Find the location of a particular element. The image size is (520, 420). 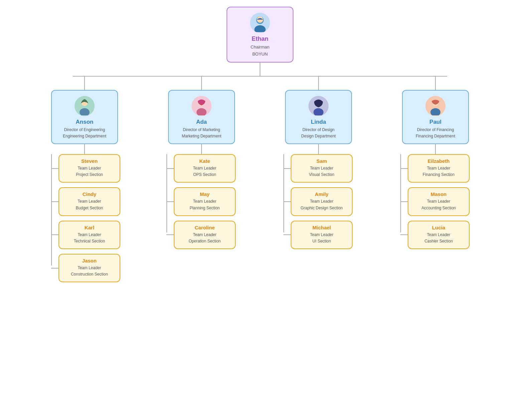

paul-title: Director of Financing Financing Departme… is located at coordinates (435, 133).